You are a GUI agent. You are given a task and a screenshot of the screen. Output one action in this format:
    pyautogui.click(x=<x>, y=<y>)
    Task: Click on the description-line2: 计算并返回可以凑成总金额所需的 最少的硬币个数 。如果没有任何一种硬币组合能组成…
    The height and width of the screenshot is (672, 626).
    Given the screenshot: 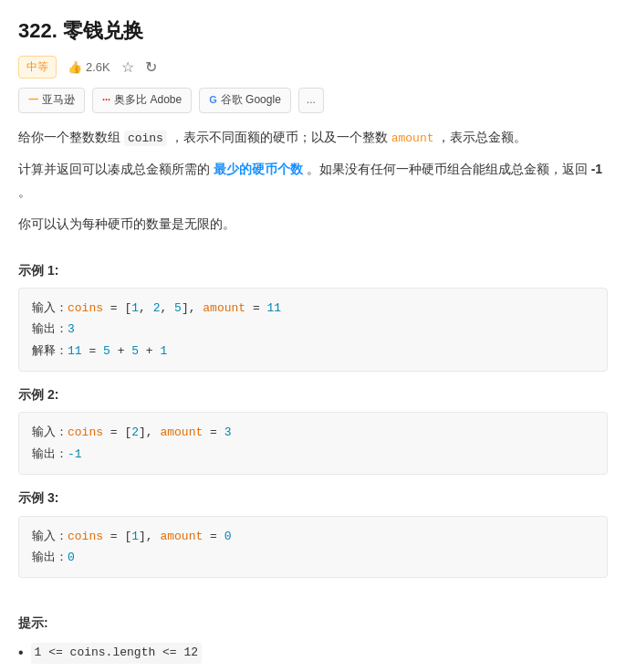 What is the action you would take?
    pyautogui.click(x=313, y=181)
    